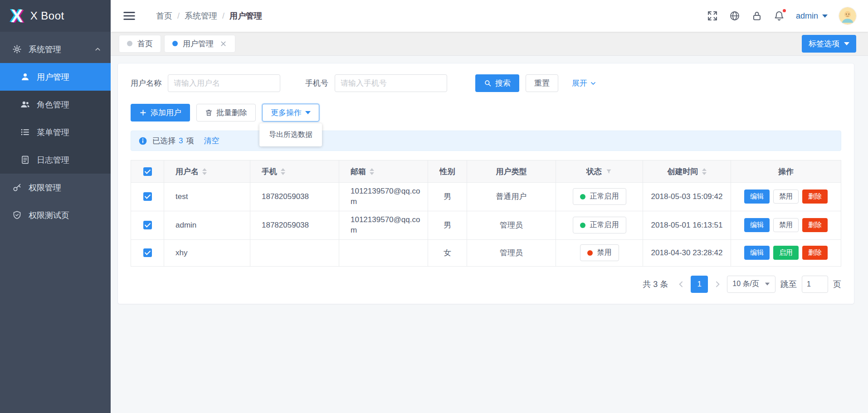  Describe the element at coordinates (17, 215) in the screenshot. I see `shield-icon` at that location.